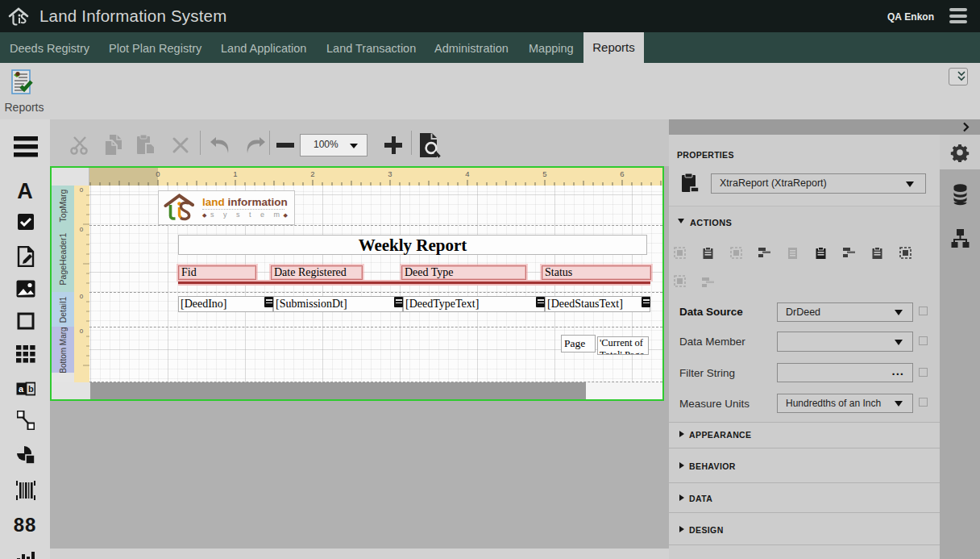  I want to click on svg-text: a, so click(21, 389).